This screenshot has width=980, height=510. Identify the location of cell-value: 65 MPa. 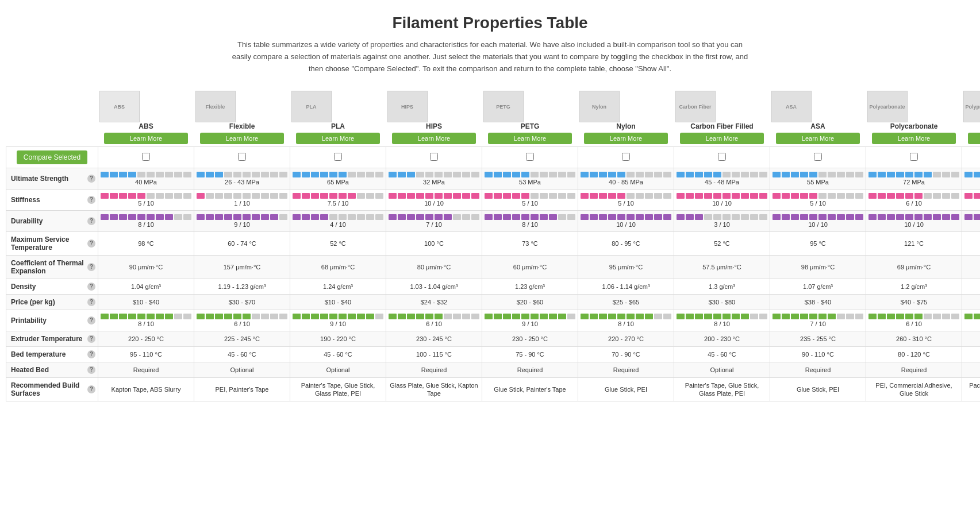
(338, 182).